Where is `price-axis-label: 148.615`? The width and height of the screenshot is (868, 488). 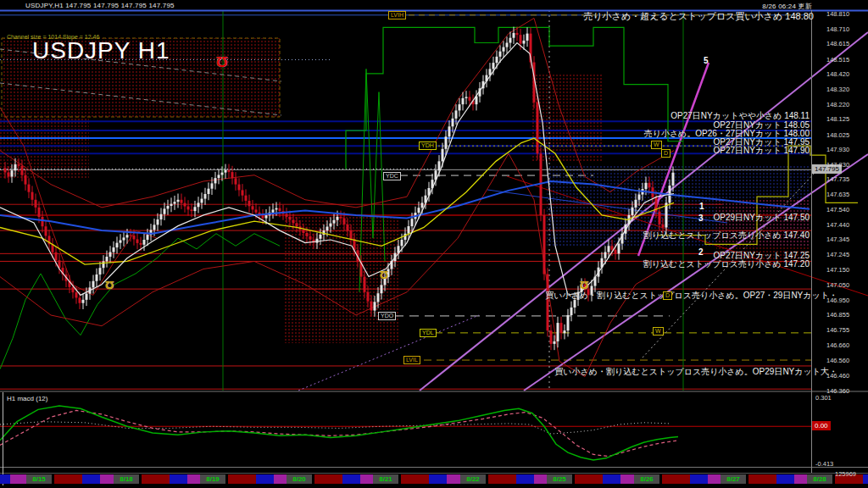
price-axis-label: 148.615 is located at coordinates (837, 44).